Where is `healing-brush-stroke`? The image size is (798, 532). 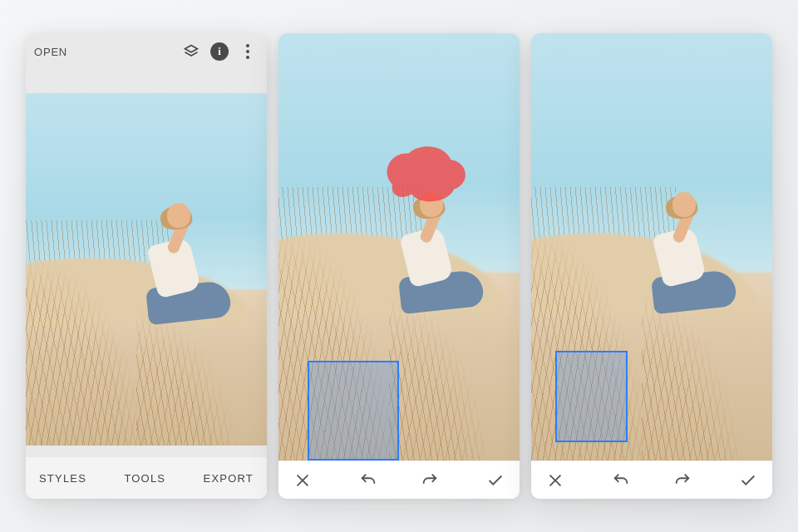 healing-brush-stroke is located at coordinates (425, 172).